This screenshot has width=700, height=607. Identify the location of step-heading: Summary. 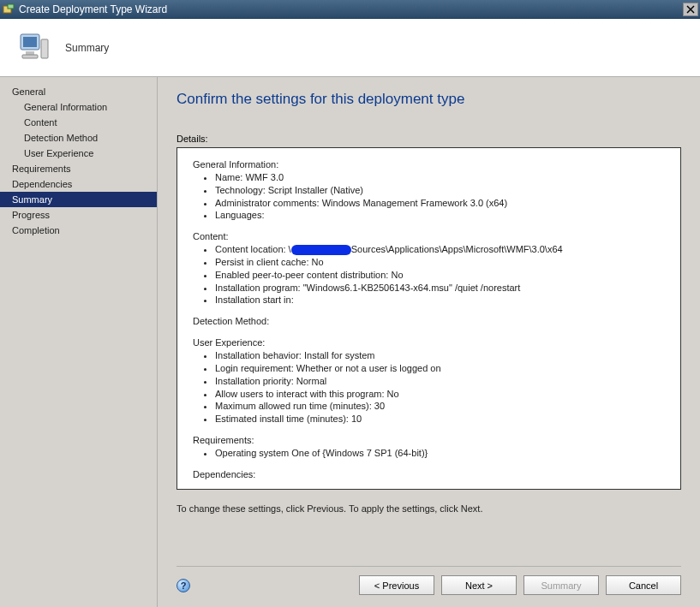
(87, 48).